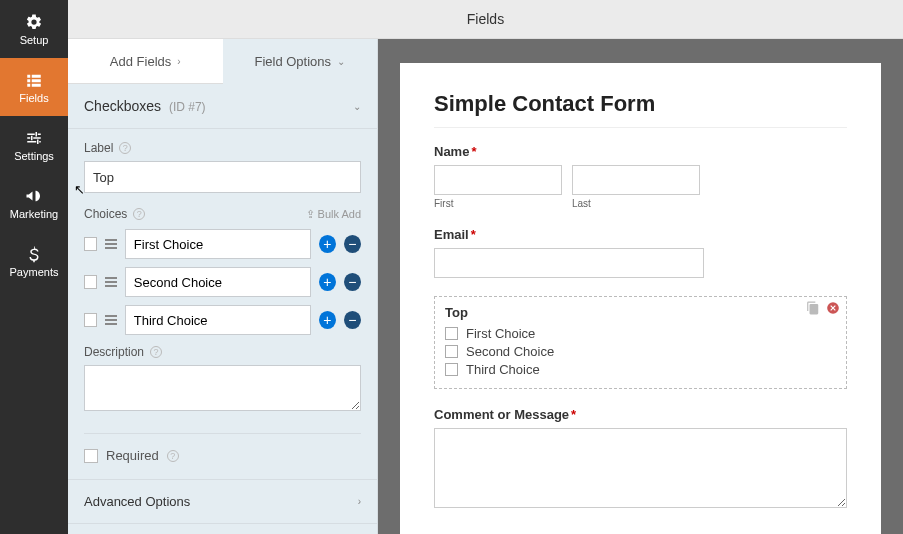  I want to click on tab-add-fields: Add Fields ›, so click(146, 62).